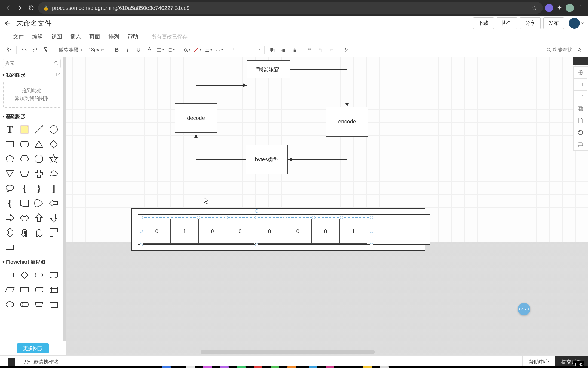  I want to click on bold-button: B, so click(117, 50).